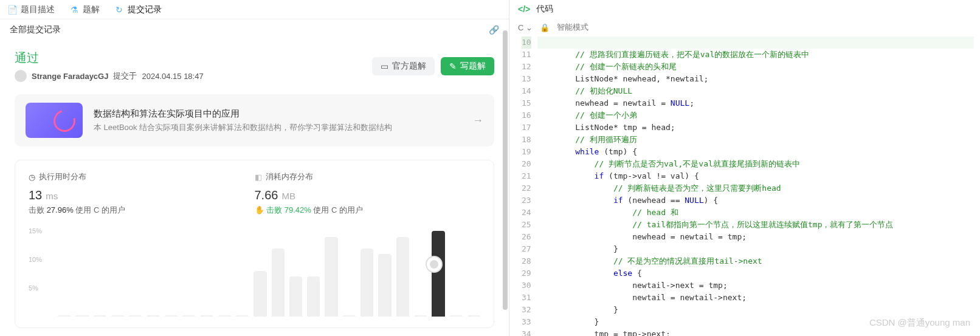 The height and width of the screenshot is (336, 980). Describe the element at coordinates (525, 28) in the screenshot. I see `language-select: C ⌄` at that location.